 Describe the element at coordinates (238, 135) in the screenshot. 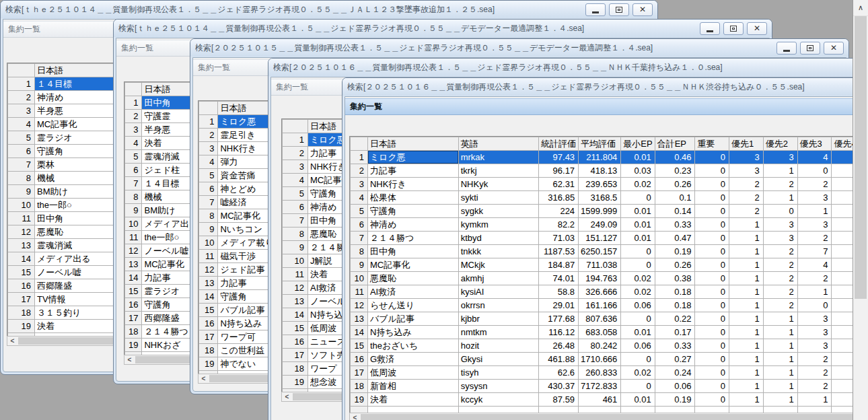

I see `list-row: 2霊足引き` at that location.